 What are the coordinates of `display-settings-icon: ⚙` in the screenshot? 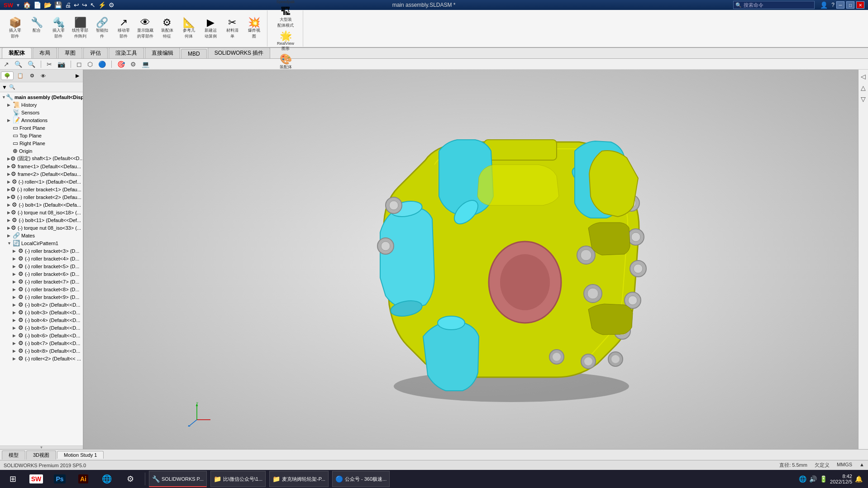 It's located at (133, 64).